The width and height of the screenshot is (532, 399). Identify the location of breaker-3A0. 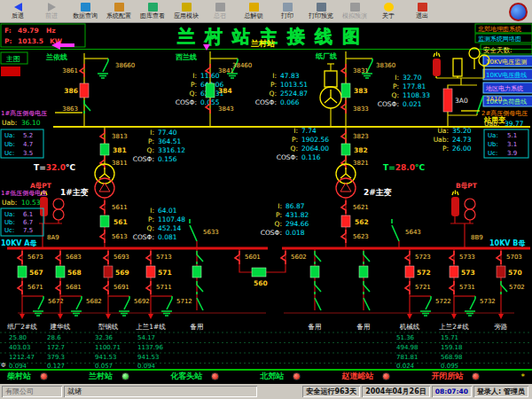
(448, 100).